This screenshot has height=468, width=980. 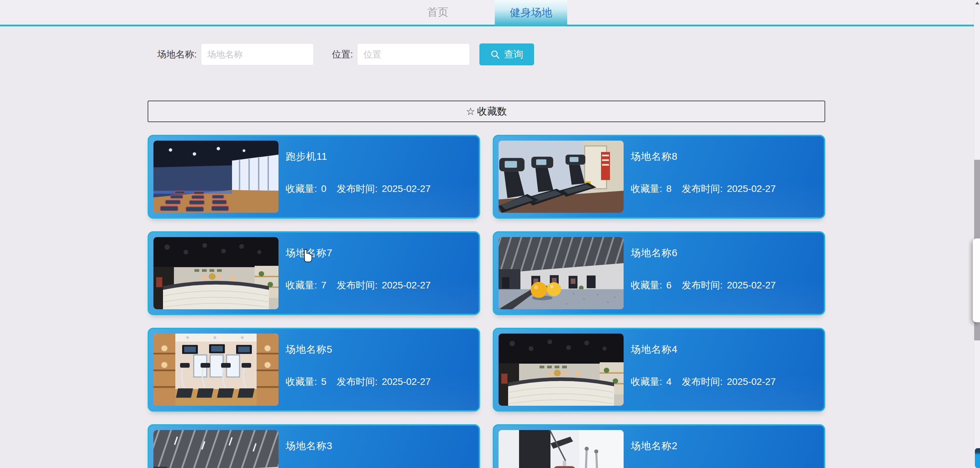 I want to click on star-icon: ☆, so click(x=471, y=111).